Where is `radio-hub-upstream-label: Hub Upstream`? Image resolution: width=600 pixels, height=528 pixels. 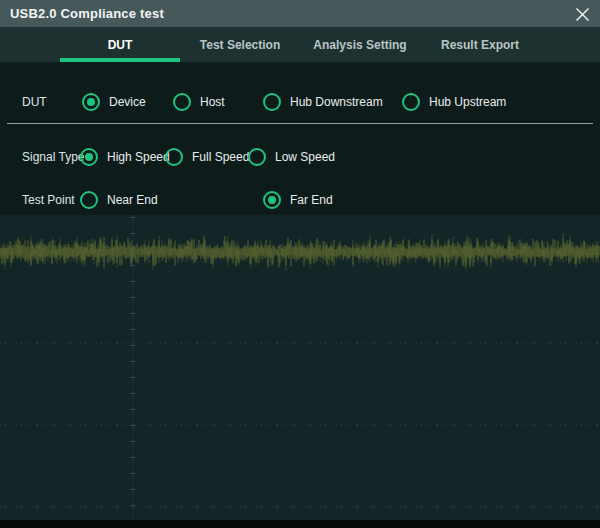 radio-hub-upstream-label: Hub Upstream is located at coordinates (468, 102).